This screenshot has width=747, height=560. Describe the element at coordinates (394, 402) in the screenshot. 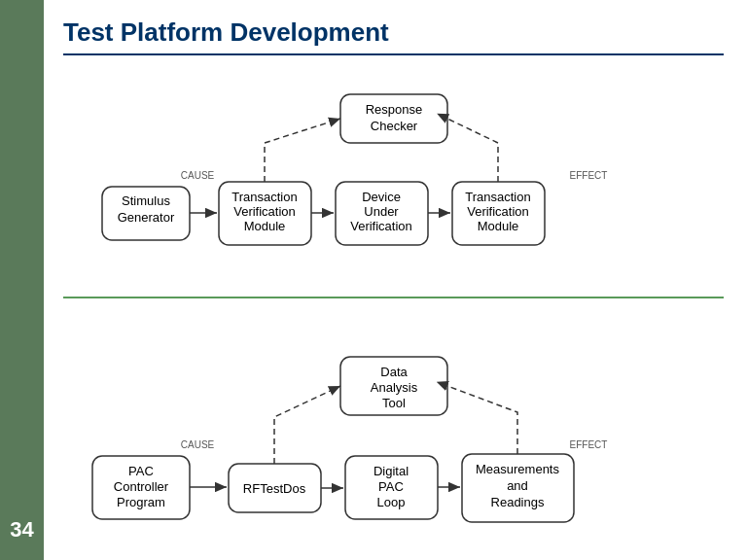

I see `svg-text: Tool` at that location.